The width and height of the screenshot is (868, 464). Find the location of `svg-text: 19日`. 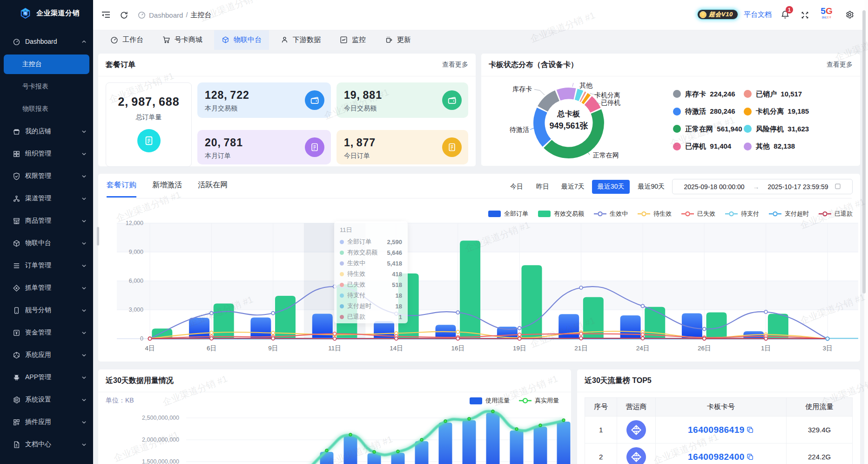

svg-text: 19日 is located at coordinates (519, 348).